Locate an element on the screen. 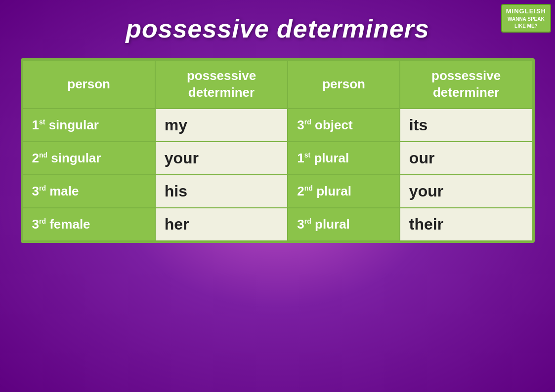 The width and height of the screenshot is (555, 392). logo-line2: LIKE ME? is located at coordinates (526, 26).